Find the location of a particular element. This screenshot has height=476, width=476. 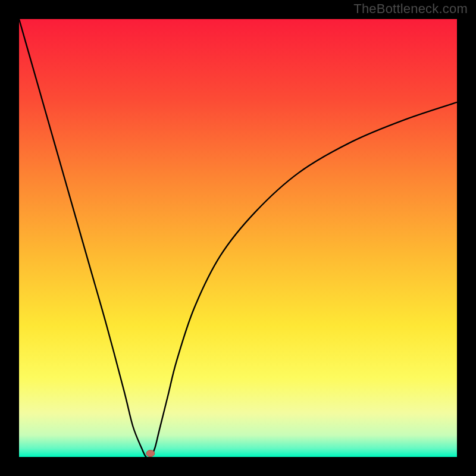

watermark-label: TheBottleneck.com is located at coordinates (411, 9).